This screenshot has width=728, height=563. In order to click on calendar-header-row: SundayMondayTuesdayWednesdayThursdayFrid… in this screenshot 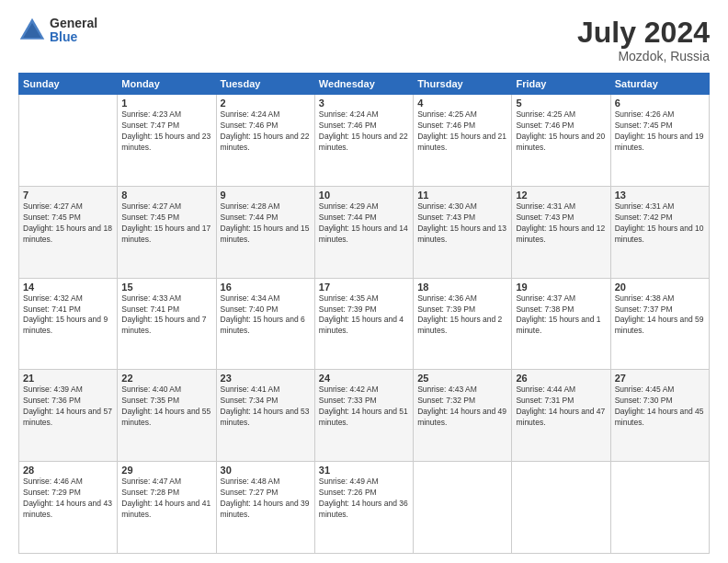, I will do `click(364, 85)`.